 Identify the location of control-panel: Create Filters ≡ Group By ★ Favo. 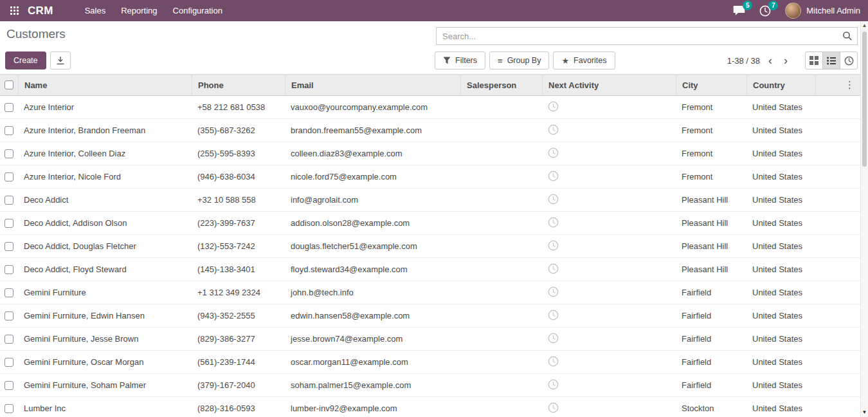
(430, 62).